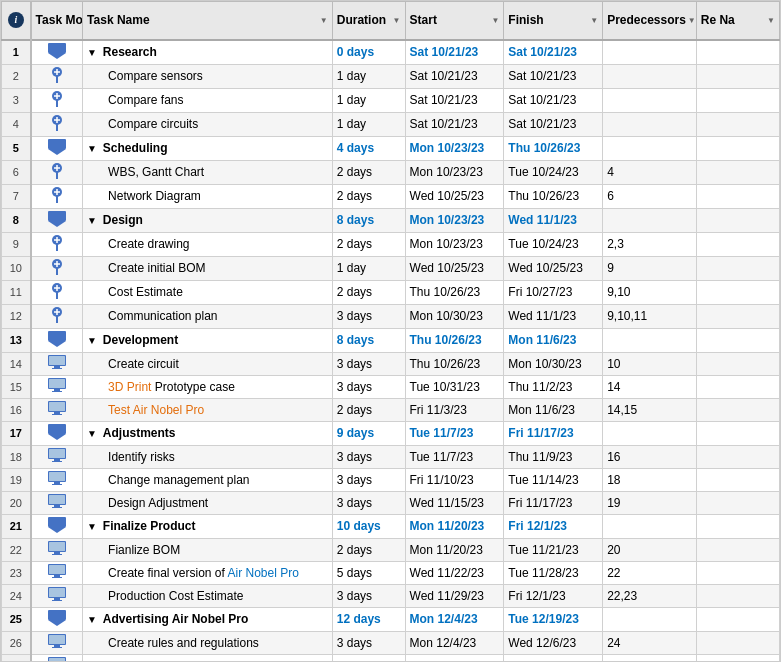 The height and width of the screenshot is (662, 781). Describe the element at coordinates (208, 148) in the screenshot. I see `task-name-cell: ▼ Scheduling` at that location.